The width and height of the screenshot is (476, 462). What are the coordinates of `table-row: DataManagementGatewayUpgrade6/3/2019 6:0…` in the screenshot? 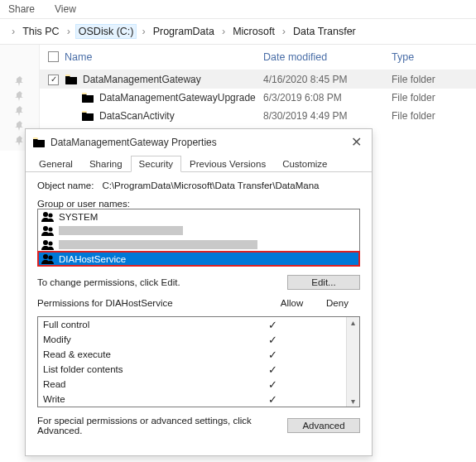 It's located at (258, 98).